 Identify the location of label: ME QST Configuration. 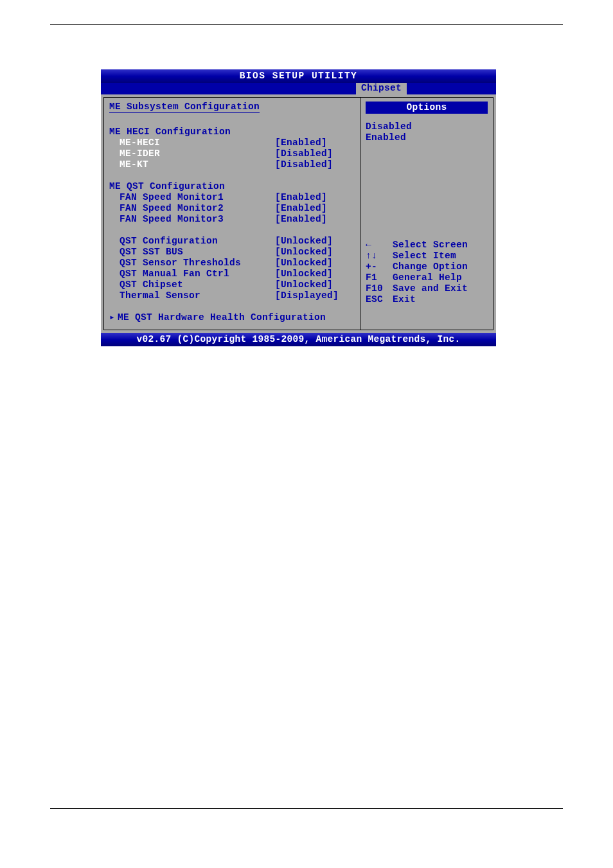
(187, 186).